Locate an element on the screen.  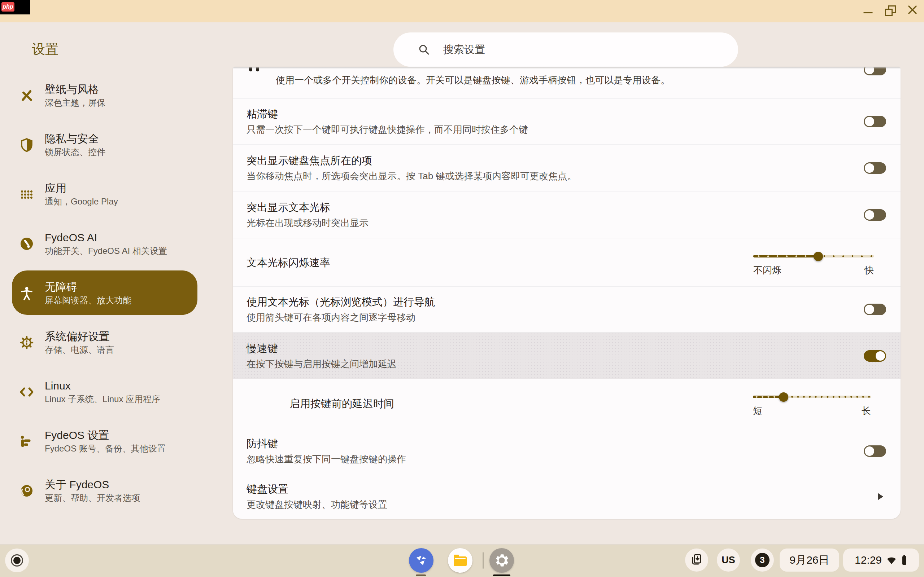
highlight-focus-toggle is located at coordinates (875, 168).